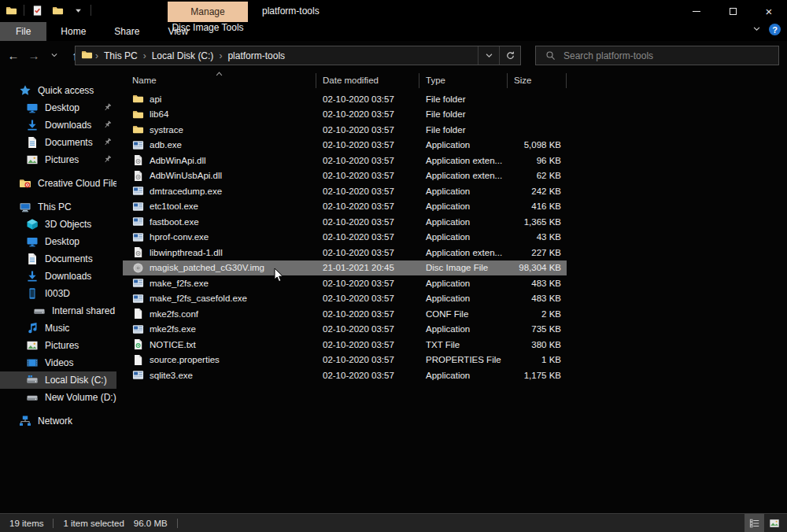 The image size is (787, 532). I want to click on phone-icon, so click(32, 294).